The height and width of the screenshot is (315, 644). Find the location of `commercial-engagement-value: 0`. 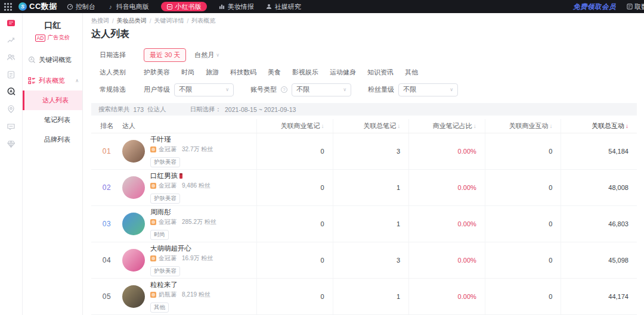

commercial-engagement-value: 0 is located at coordinates (523, 188).